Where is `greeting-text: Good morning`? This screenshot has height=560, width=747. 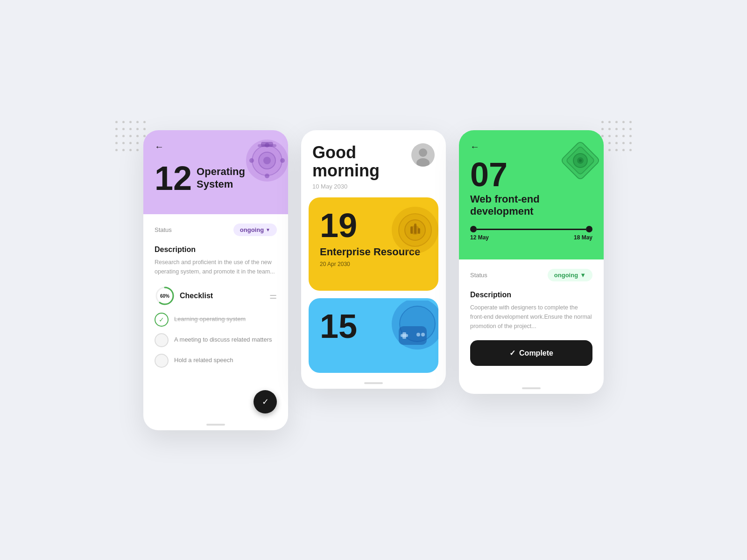
greeting-text: Good morning is located at coordinates (362, 161).